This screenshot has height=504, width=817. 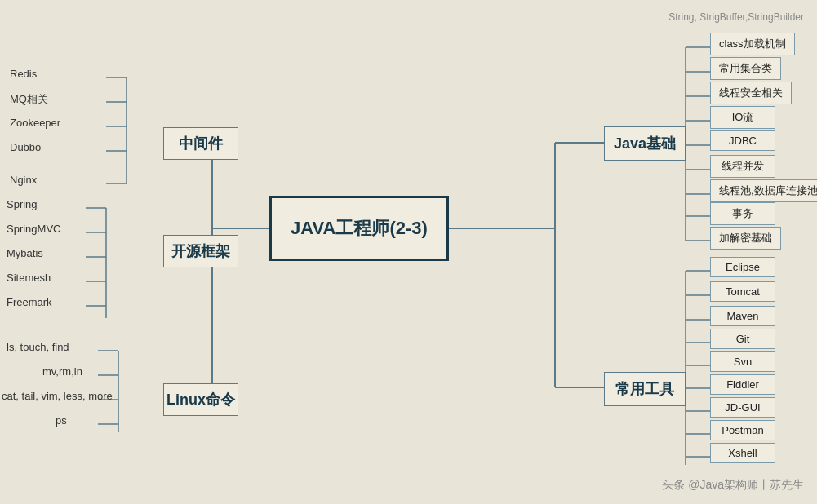 I want to click on item-springmvc: SpringMVC, so click(x=33, y=228).